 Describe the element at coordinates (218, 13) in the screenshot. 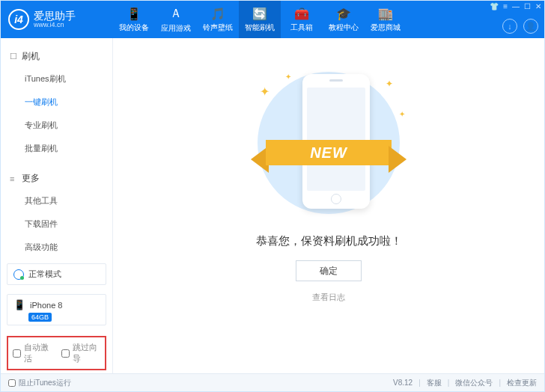

I see `nav-icon: 🎵` at that location.